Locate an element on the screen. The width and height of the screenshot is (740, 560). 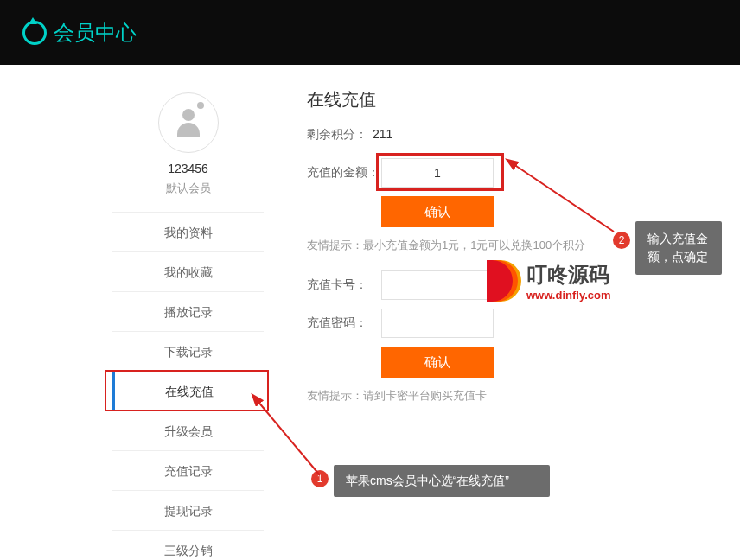
amount-row: 充值的金额： is located at coordinates (524, 173).